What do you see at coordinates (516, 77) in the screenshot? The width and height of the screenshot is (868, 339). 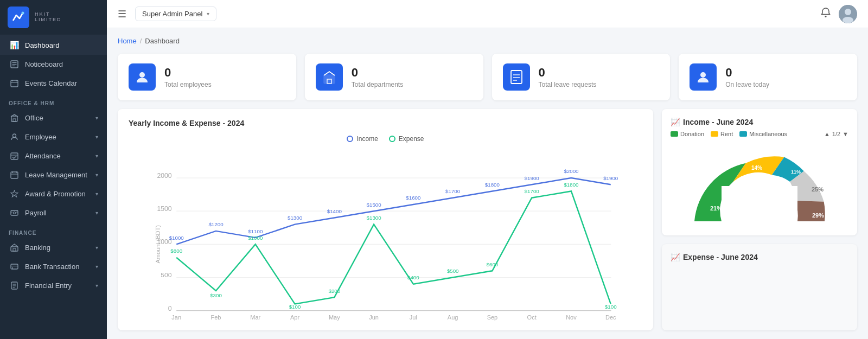 I see `leave-requests-icon-box` at bounding box center [516, 77].